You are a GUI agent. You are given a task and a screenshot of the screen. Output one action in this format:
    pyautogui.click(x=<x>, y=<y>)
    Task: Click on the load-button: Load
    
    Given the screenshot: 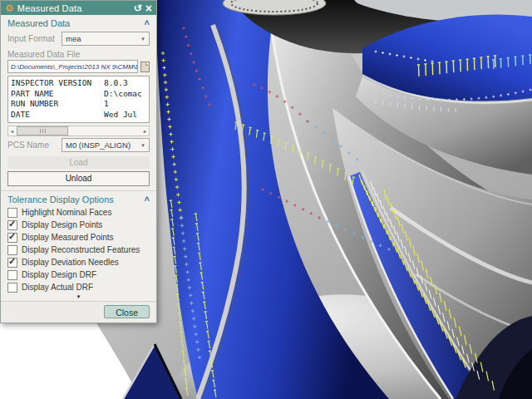 What is the action you would take?
    pyautogui.click(x=78, y=163)
    